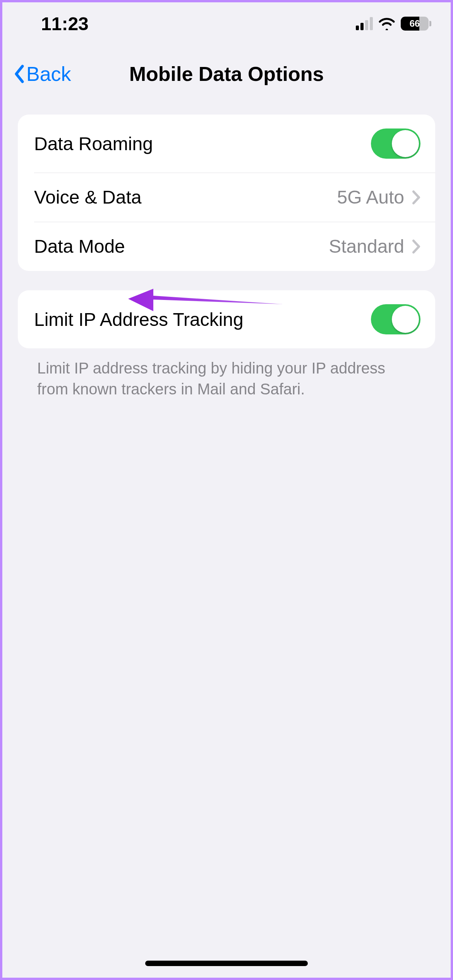 This screenshot has height=980, width=453. I want to click on row-label: Voice & Data, so click(88, 197).